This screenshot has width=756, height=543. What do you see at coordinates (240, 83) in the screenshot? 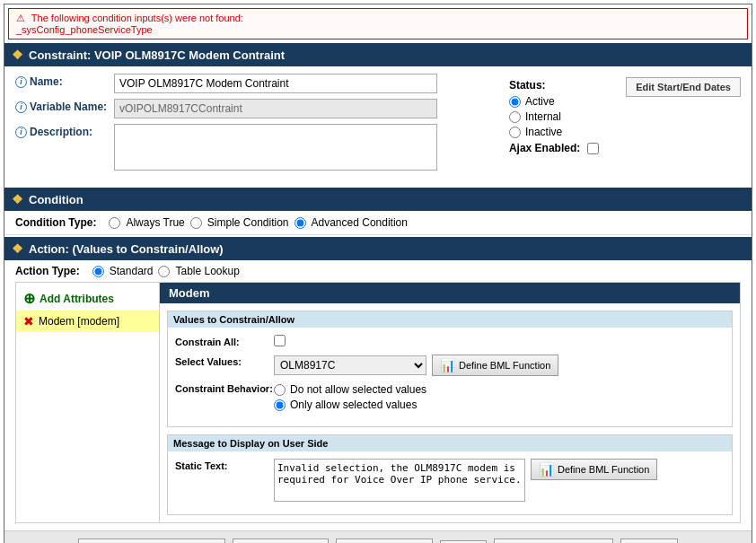
I see `name-row: i Name:` at bounding box center [240, 83].